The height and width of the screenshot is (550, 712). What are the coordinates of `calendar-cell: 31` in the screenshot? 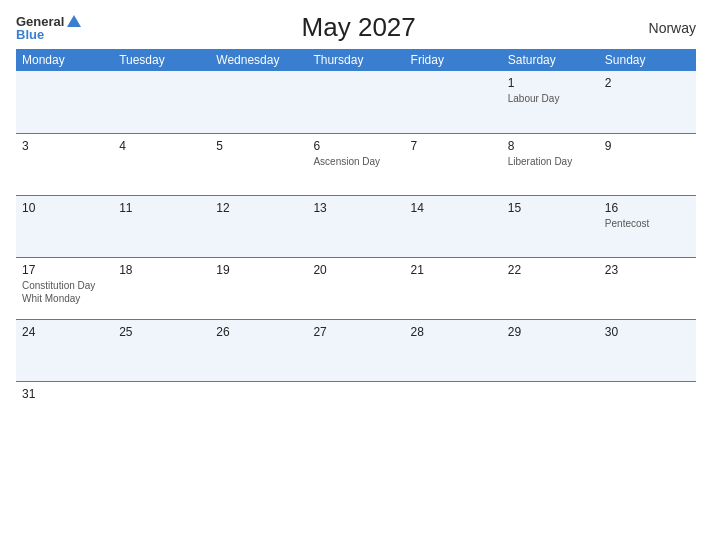 It's located at (64, 412).